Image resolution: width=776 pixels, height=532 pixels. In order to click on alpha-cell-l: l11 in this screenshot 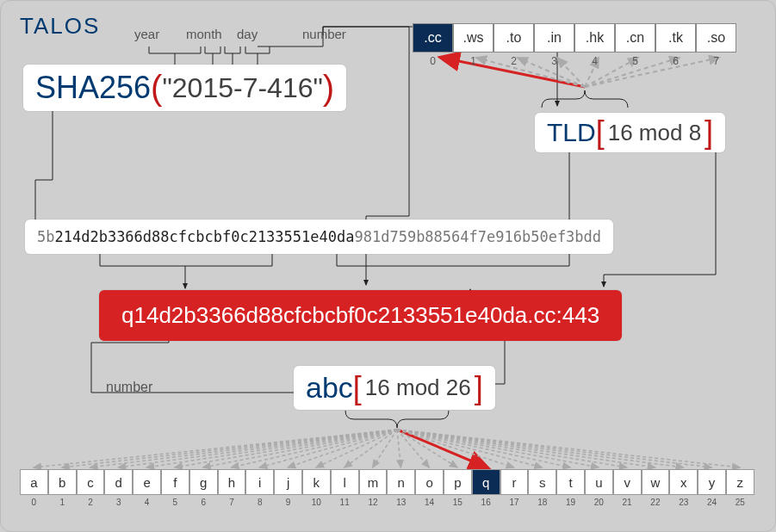, I will do `click(345, 482)`.